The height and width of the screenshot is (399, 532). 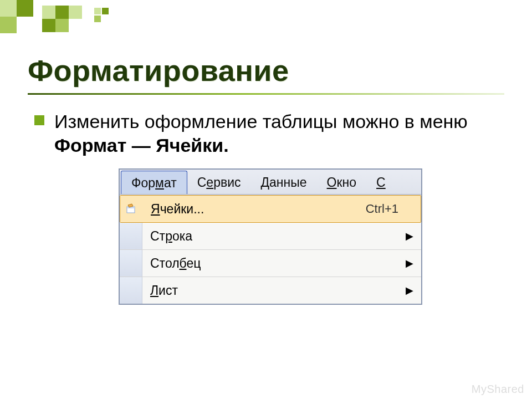 What do you see at coordinates (284, 182) in the screenshot?
I see `menubar-item-2: Данные` at bounding box center [284, 182].